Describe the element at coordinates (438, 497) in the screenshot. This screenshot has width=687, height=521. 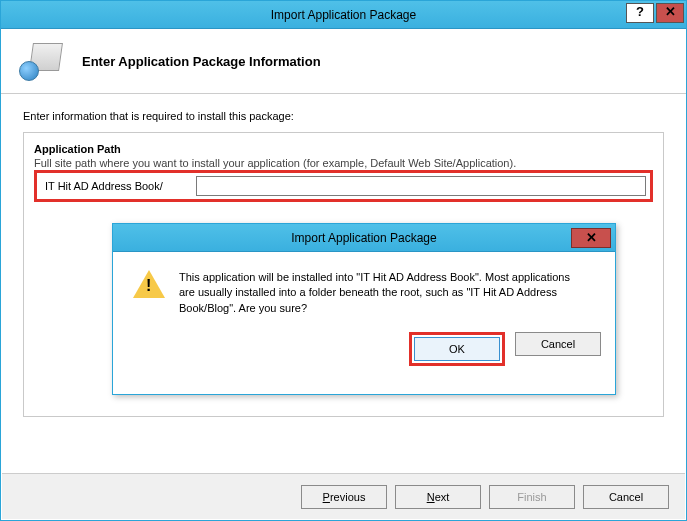
I see `next-button: Next` at that location.